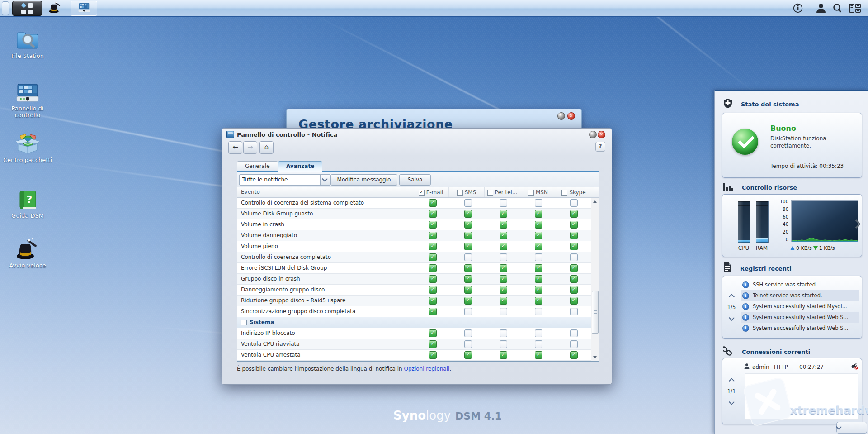 The image size is (868, 434). I want to click on page-down-icon, so click(731, 318).